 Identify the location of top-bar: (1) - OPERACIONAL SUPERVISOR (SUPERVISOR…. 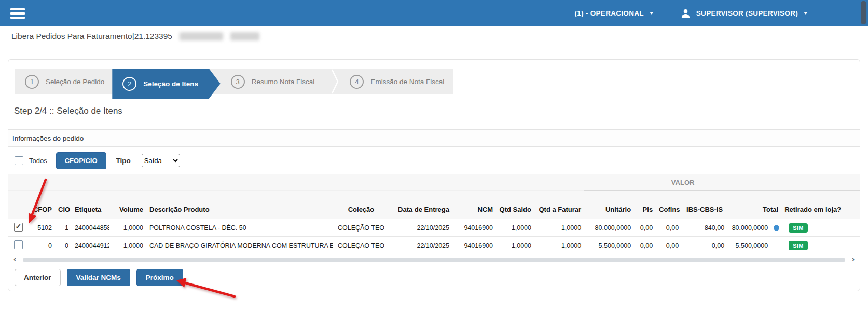
(434, 13).